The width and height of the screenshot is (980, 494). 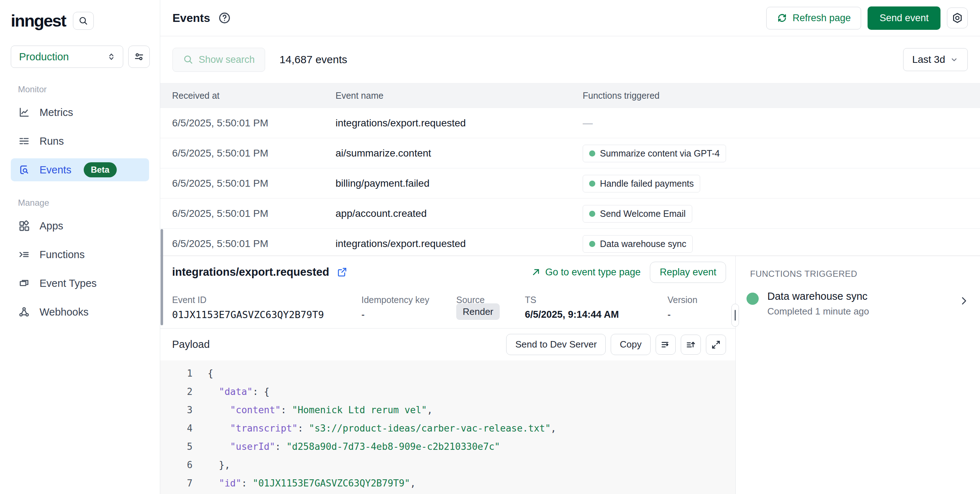 What do you see at coordinates (570, 18) in the screenshot?
I see `page-header: Events Refresh page Send event` at bounding box center [570, 18].